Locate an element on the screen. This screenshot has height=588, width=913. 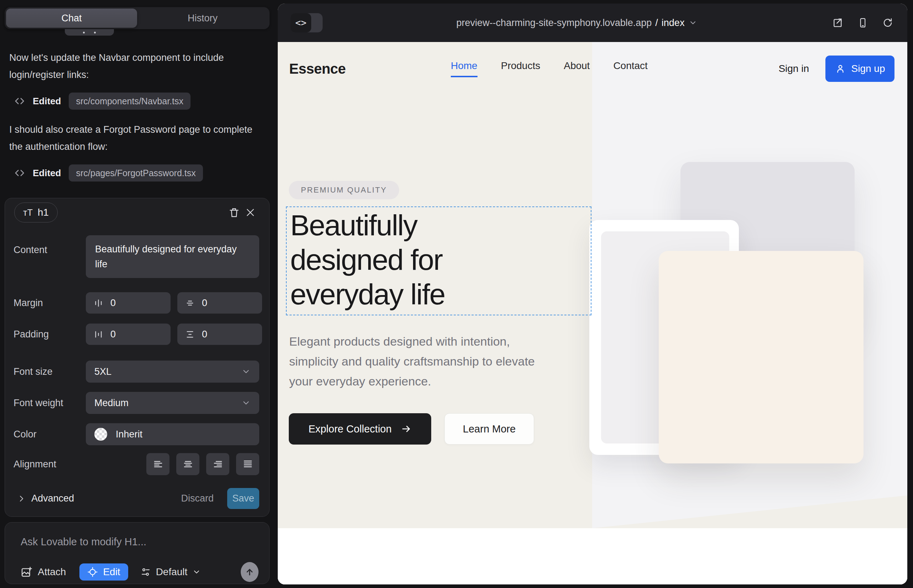
font-size-label: Font size is located at coordinates (50, 372).